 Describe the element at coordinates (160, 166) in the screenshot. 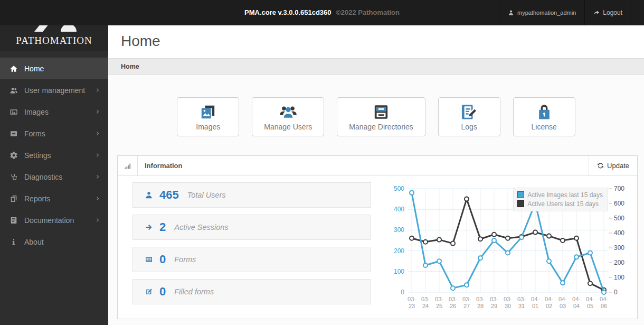

I see `panel-title: Information` at that location.